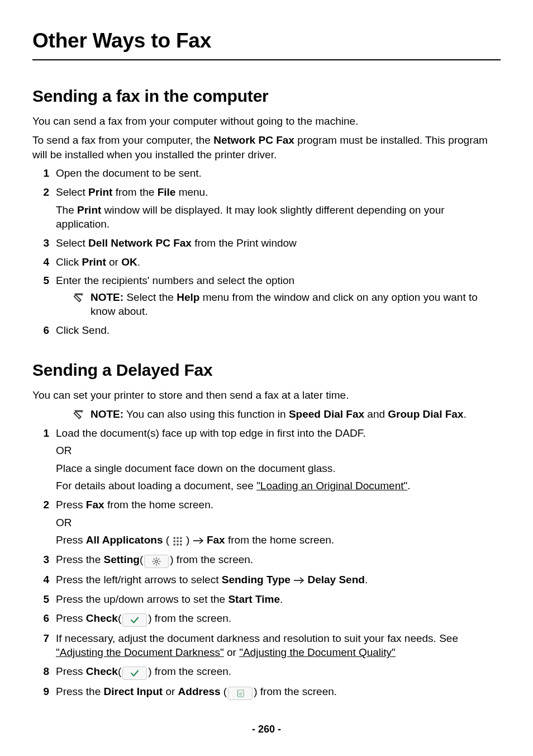 The height and width of the screenshot is (756, 533). I want to click on apps-grid-icon, so click(178, 541).